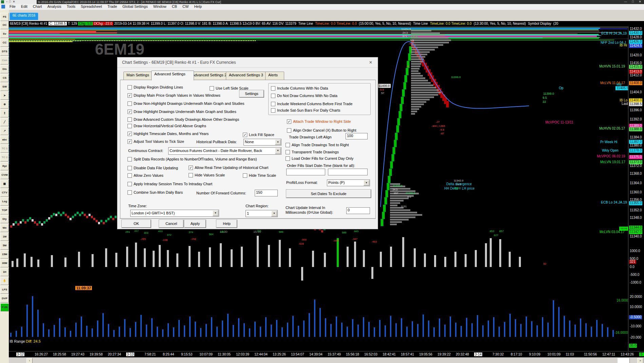 The width and height of the screenshot is (644, 363). What do you see at coordinates (317, 145) in the screenshot?
I see `checkbox-align-trade-drawings-text-to-right: Align Trade Drawings Text to Right` at bounding box center [317, 145].